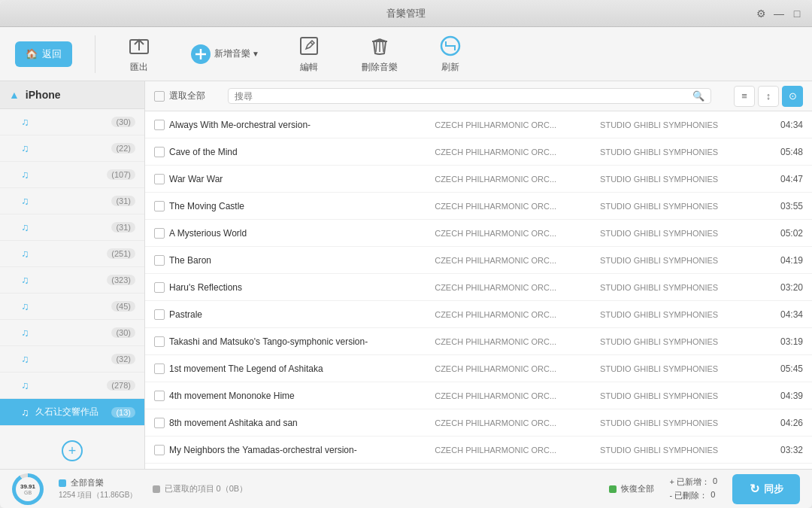  What do you see at coordinates (72, 202) in the screenshot?
I see `sidebar-item-3: ♫ (31)` at bounding box center [72, 202].